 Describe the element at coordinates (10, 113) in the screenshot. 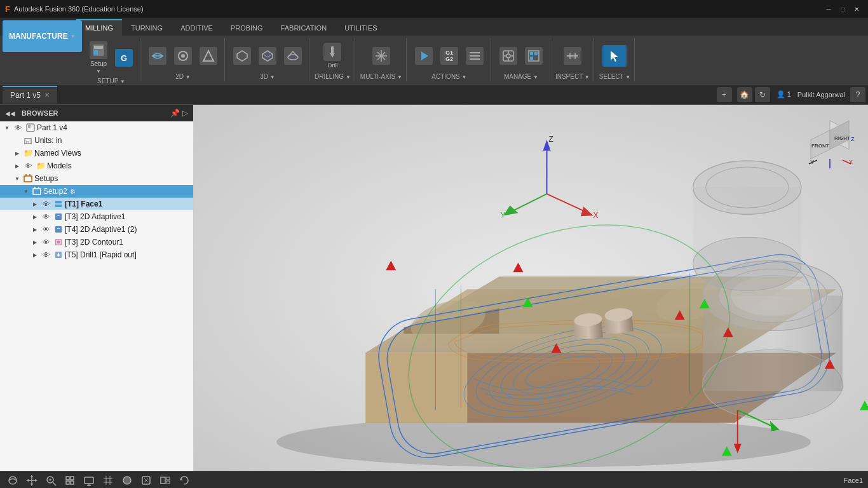

I see `browser-back-icon: ◀◀` at that location.